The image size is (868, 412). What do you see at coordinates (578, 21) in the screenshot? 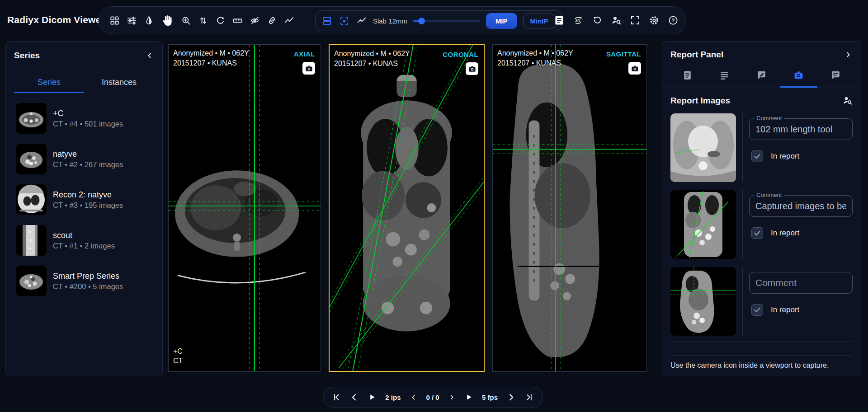
I see `rotate-3d-icon: 3D` at bounding box center [578, 21].